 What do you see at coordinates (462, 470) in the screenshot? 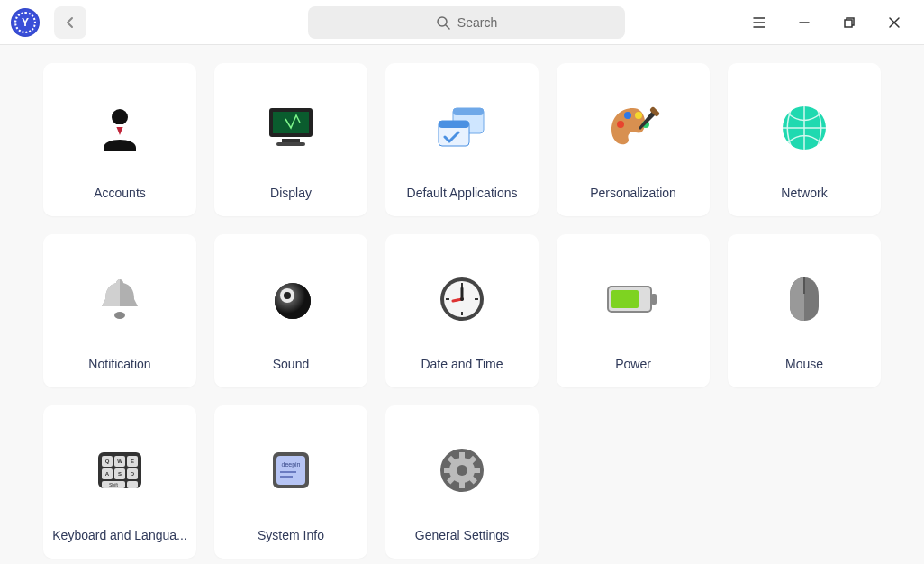
I see `gear-icon` at bounding box center [462, 470].